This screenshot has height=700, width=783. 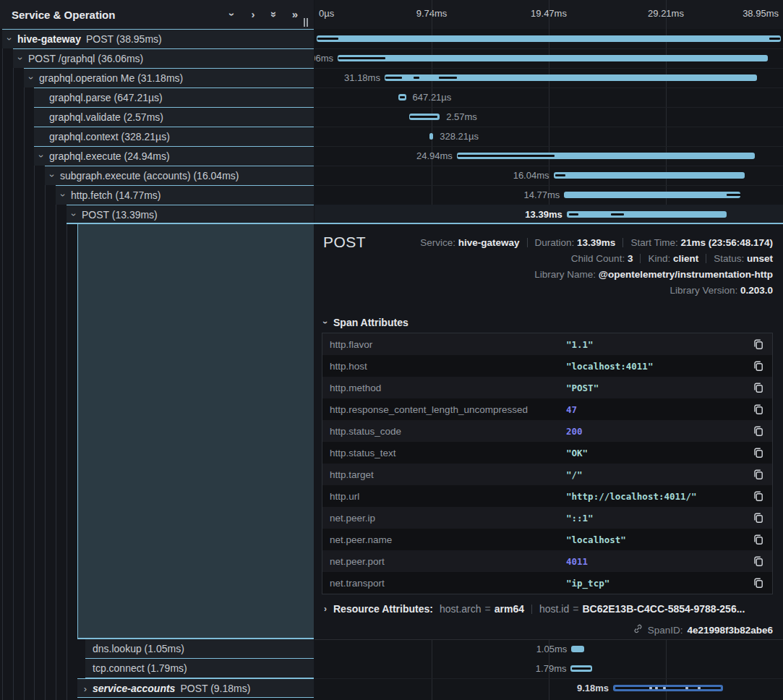 I want to click on expand-all-icon: », so click(x=295, y=14).